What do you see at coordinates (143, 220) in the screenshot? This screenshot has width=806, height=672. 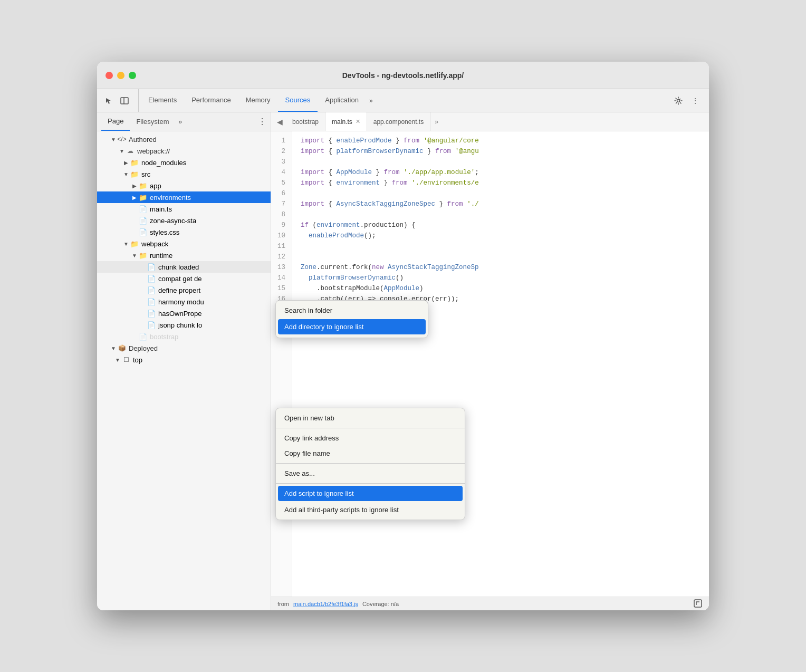 I see `zone-file-icon: 📄` at bounding box center [143, 220].